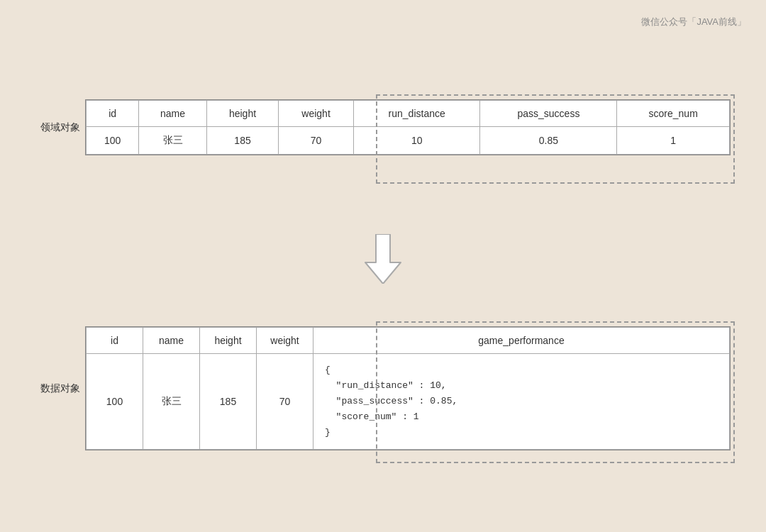 This screenshot has width=766, height=532. What do you see at coordinates (285, 340) in the screenshot?
I see `bottom-col-weight: weight` at bounding box center [285, 340].